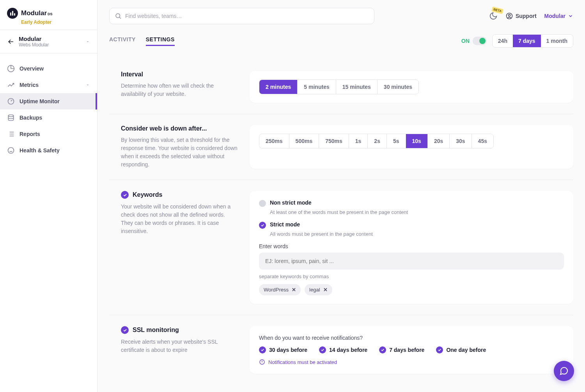  Describe the element at coordinates (493, 16) in the screenshot. I see `dark-mode-toggle: BETA` at that location.